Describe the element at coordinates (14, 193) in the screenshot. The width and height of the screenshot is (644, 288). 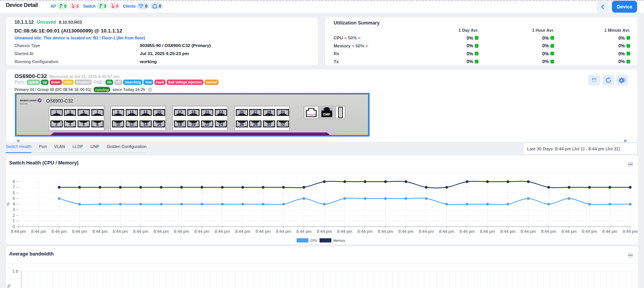
I see `svg-text: 6` at that location.